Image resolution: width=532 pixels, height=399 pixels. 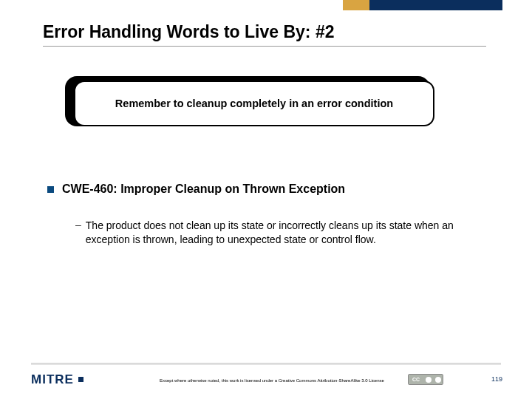 What do you see at coordinates (204, 189) in the screenshot?
I see `bullet-text: CWE-460: Improper Cleanup on Thrown Exce…` at bounding box center [204, 189].